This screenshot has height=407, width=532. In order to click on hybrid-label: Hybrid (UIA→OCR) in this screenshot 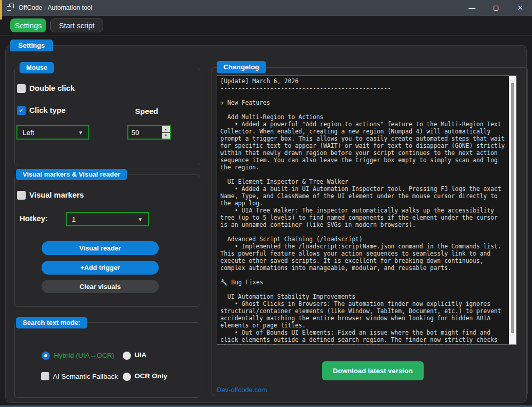, I will do `click(84, 355)`.